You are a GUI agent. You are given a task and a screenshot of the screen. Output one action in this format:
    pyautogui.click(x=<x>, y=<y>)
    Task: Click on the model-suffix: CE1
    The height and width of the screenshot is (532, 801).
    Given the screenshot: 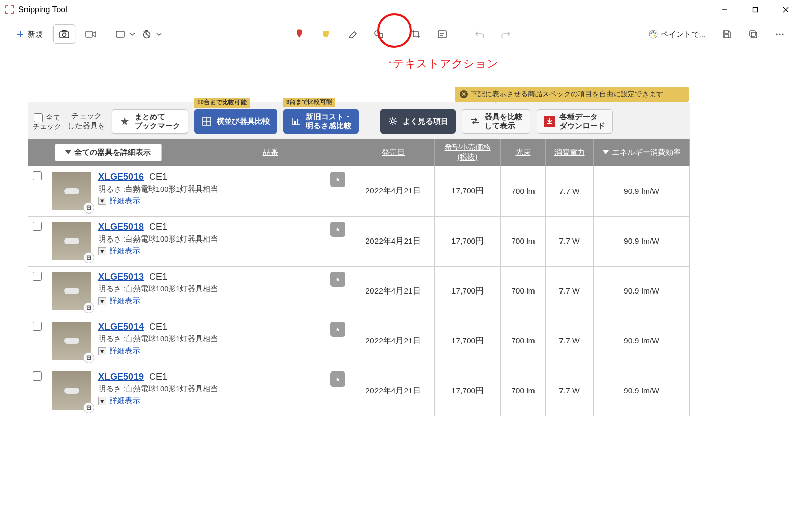 What is the action you would take?
    pyautogui.click(x=158, y=227)
    